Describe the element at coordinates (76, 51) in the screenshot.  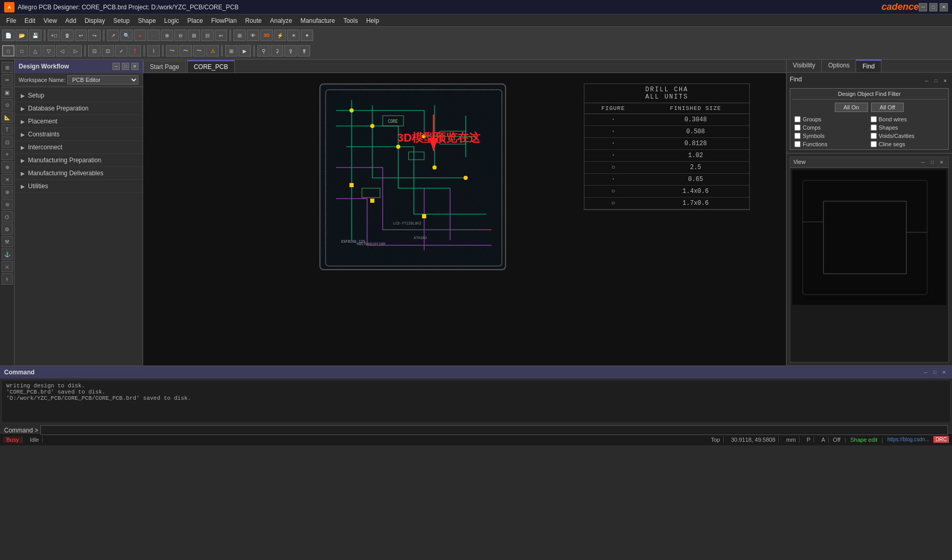
I see `tb-r6: ▷` at that location.